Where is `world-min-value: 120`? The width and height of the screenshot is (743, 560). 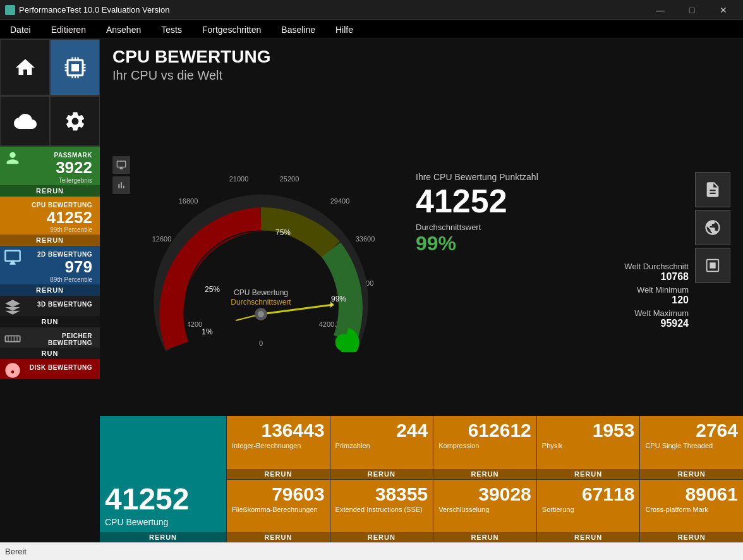 world-min-value: 120 is located at coordinates (552, 300).